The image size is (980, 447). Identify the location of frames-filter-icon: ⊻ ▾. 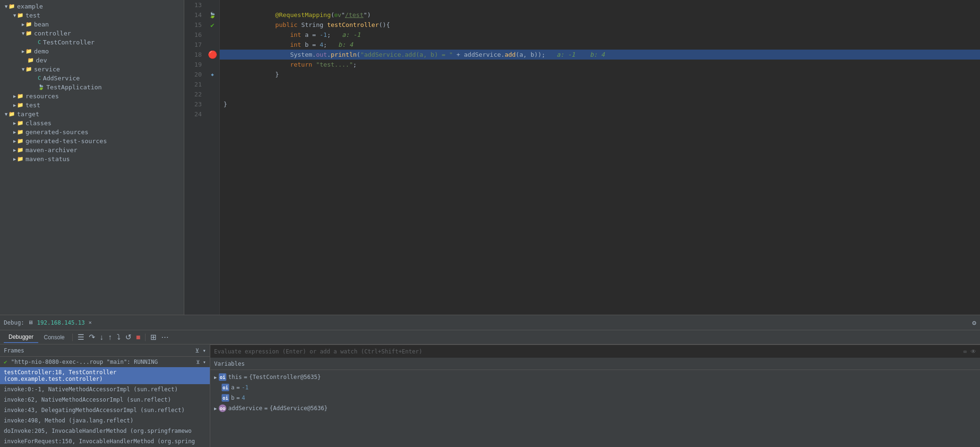
(200, 351).